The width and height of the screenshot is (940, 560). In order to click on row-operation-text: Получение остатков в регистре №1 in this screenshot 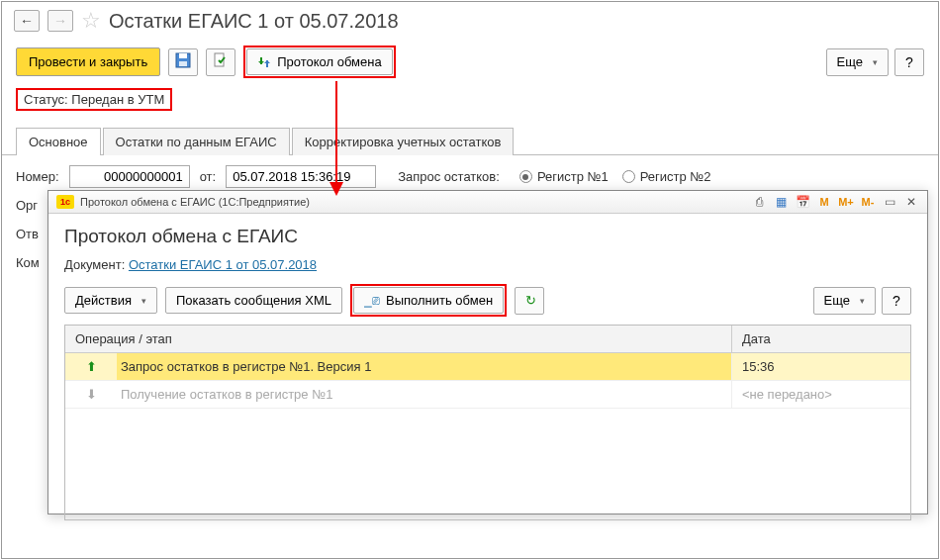, I will do `click(423, 394)`.